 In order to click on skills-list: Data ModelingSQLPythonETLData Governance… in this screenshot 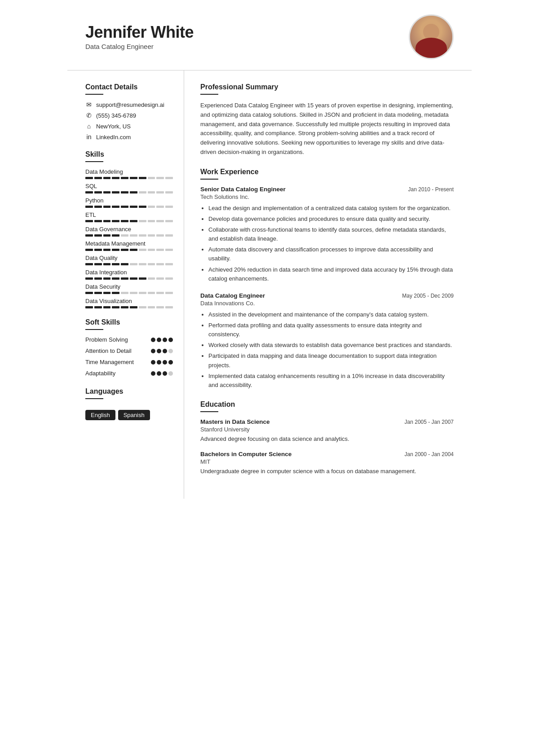, I will do `click(129, 238)`.